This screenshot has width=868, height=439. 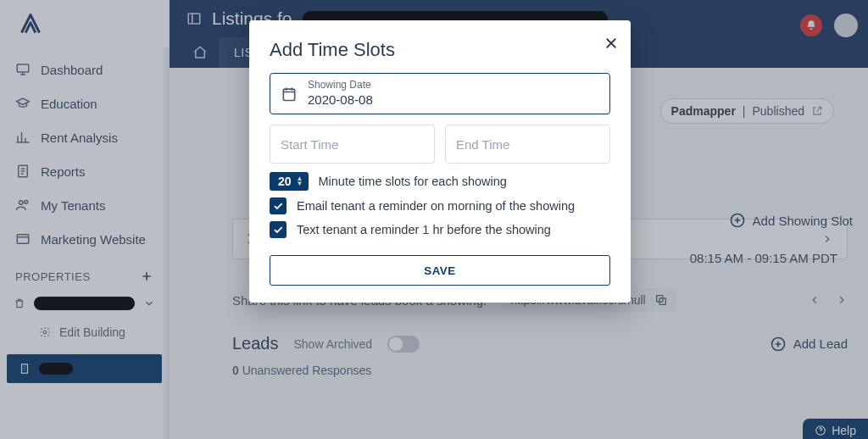 I want to click on slot-minutes-value: 20, so click(x=285, y=181).